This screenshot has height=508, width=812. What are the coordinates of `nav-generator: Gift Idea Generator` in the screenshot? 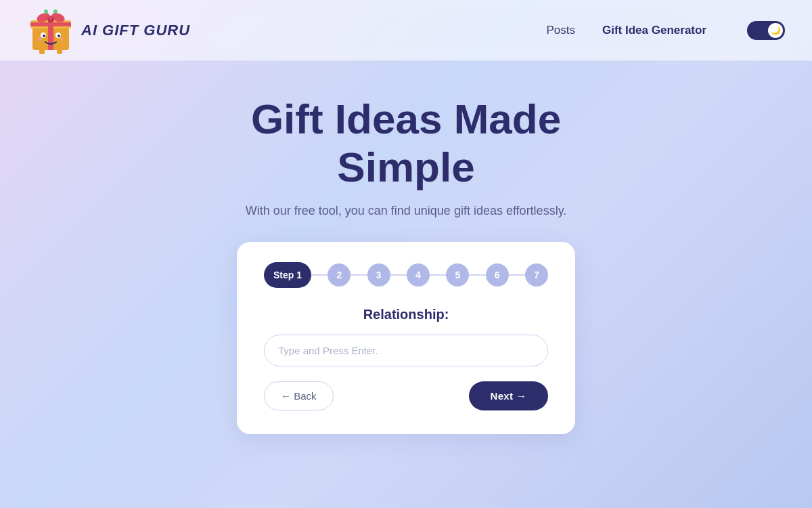 It's located at (654, 30).